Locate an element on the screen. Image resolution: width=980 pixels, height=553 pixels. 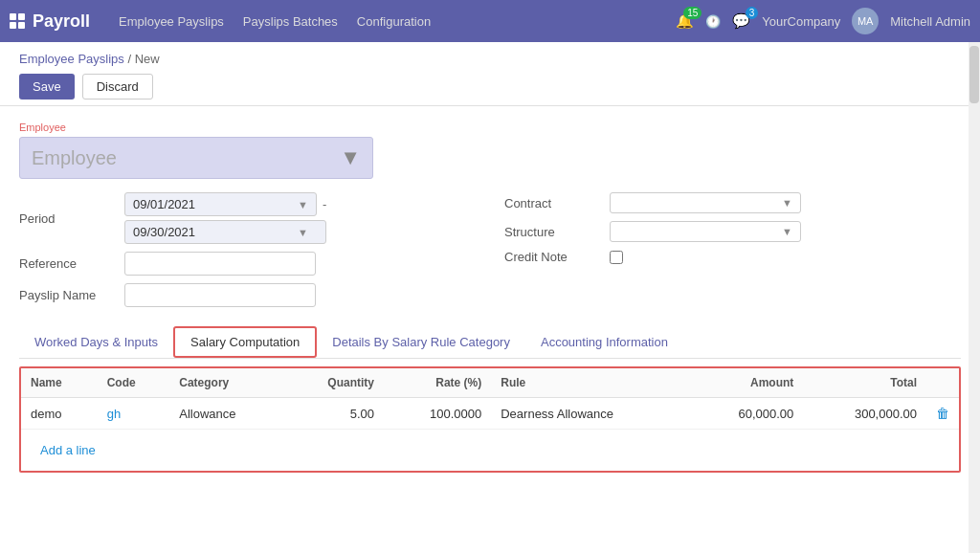
period-start-arrow: ▼ is located at coordinates (302, 205).